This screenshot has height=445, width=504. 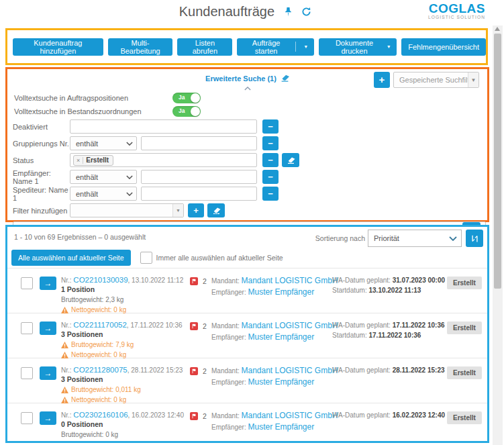 I want to click on startdatum-label: Startdatum:, so click(x=350, y=336).